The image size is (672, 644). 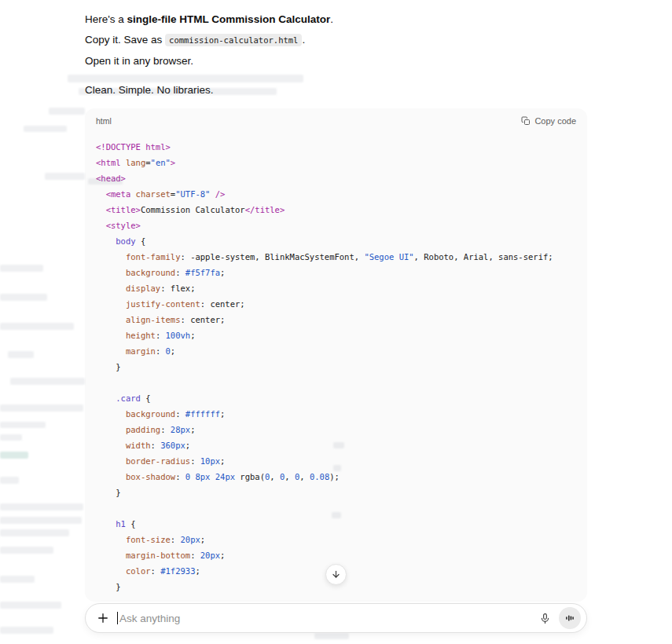 What do you see at coordinates (336, 288) in the screenshot?
I see `code-line: display: flex;` at bounding box center [336, 288].